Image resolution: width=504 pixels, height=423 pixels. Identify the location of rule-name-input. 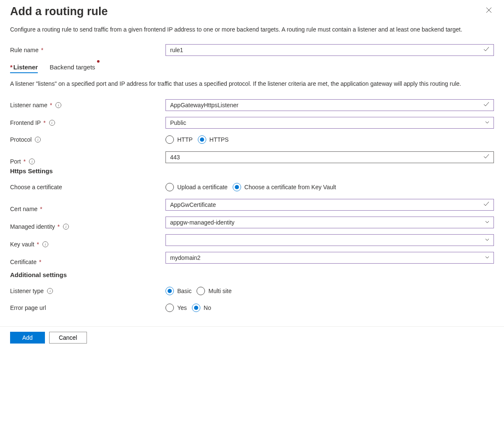
(330, 50).